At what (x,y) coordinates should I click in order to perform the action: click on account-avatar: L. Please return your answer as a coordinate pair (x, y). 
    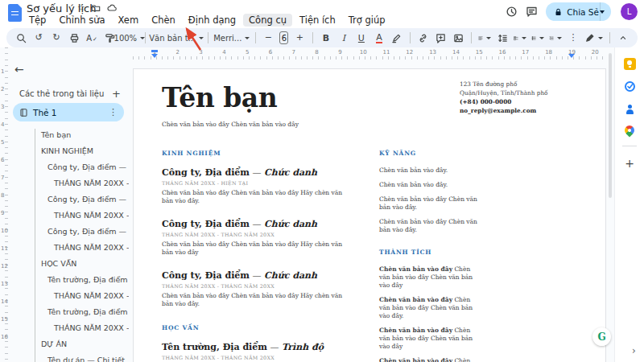
    Looking at the image, I should click on (630, 11).